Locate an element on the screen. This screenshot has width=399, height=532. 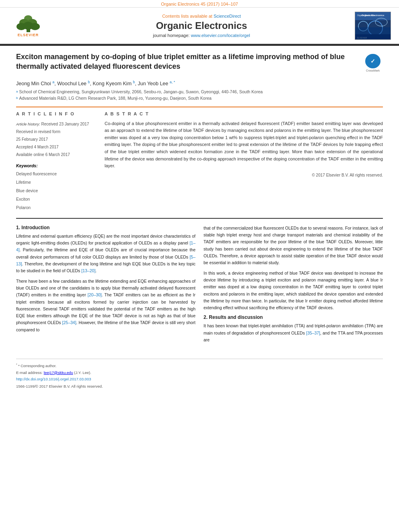
journal-citation: Organic Electronics 45 (2017) 104–107 is located at coordinates (200, 4).